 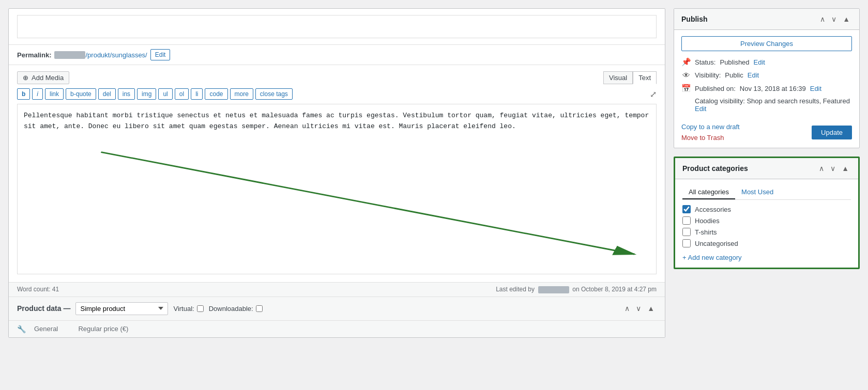 What do you see at coordinates (165, 94) in the screenshot?
I see `fmt-ul-button: ul` at bounding box center [165, 94].